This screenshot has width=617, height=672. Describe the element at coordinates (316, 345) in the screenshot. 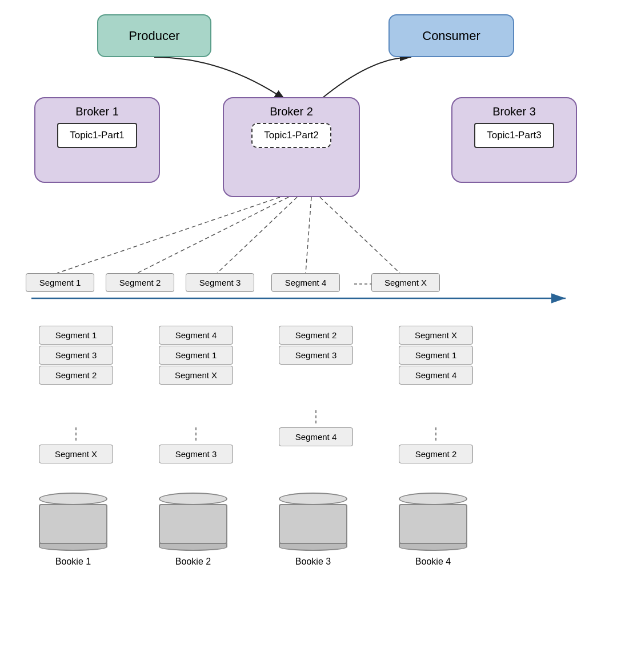

I see `stack-bookie3: Segment 2 Segment 3` at that location.